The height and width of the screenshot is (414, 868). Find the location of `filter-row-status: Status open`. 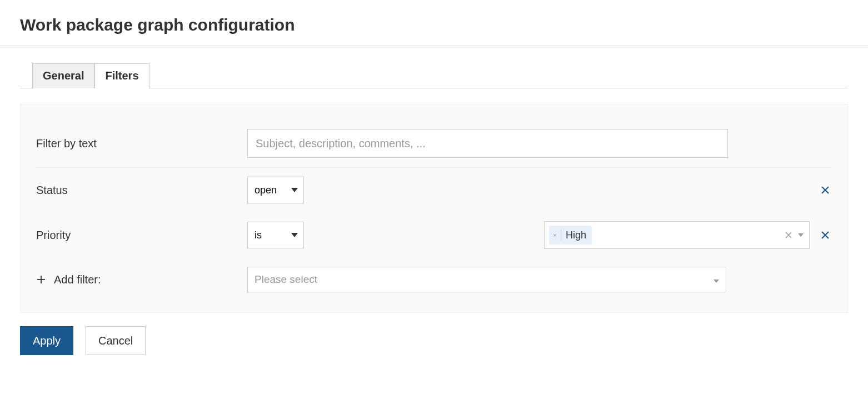

filter-row-status: Status open is located at coordinates (434, 190).